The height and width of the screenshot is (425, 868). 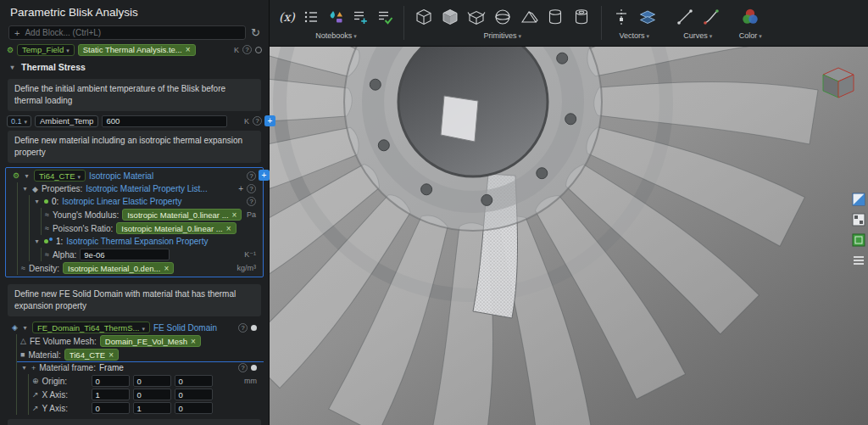 What do you see at coordinates (153, 408) in the screenshot?
I see `yaxis-y-input: 1` at bounding box center [153, 408].